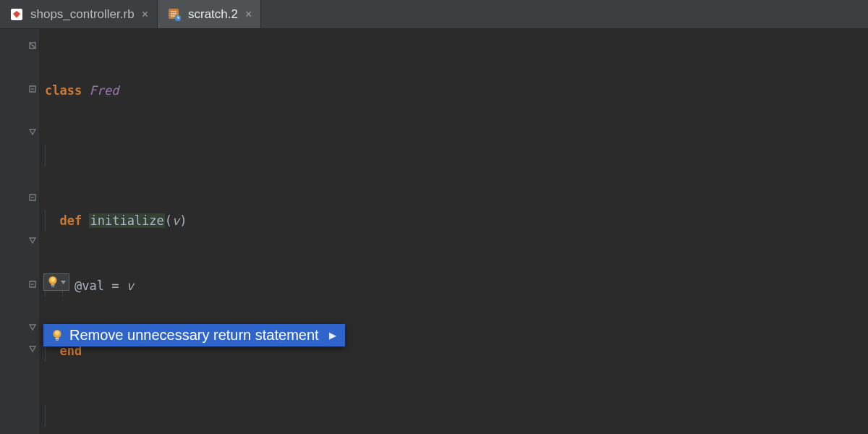  What do you see at coordinates (17, 14) in the screenshot?
I see `ruby-file-icon` at bounding box center [17, 14].